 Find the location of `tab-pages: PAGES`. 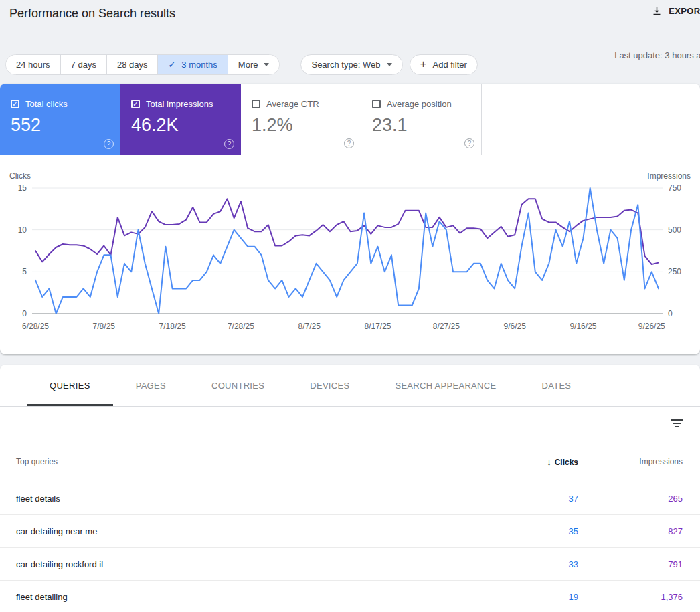

tab-pages: PAGES is located at coordinates (151, 385).